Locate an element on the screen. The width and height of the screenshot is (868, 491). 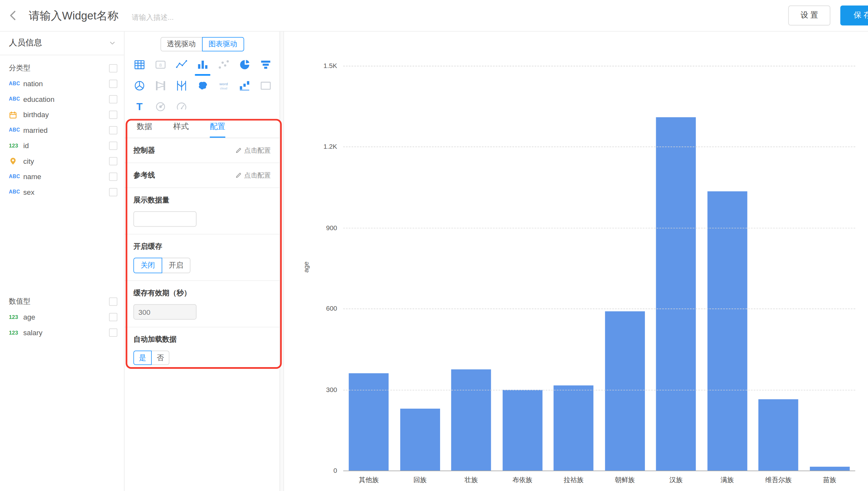
gauge-chart-icon is located at coordinates (182, 107).